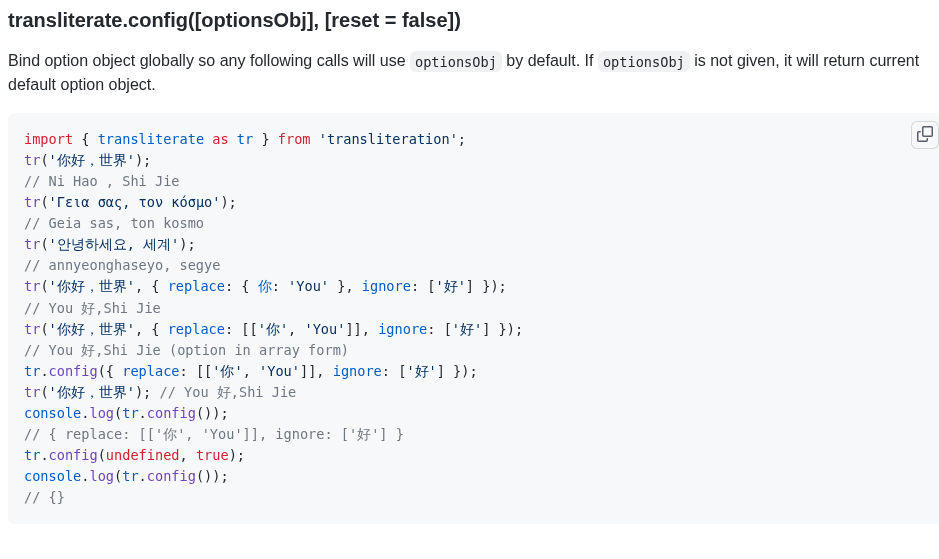 The height and width of the screenshot is (559, 939). What do you see at coordinates (925, 136) in the screenshot?
I see `copy-icon` at bounding box center [925, 136].